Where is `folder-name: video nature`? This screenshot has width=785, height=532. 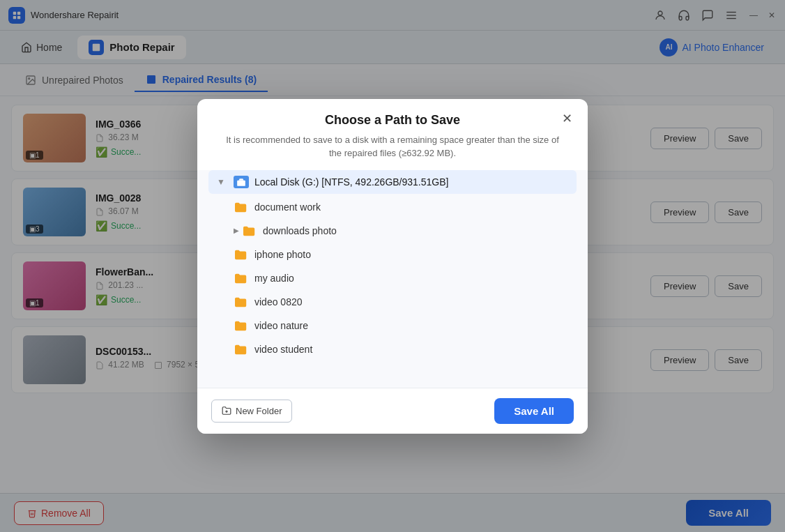 folder-name: video nature is located at coordinates (282, 326).